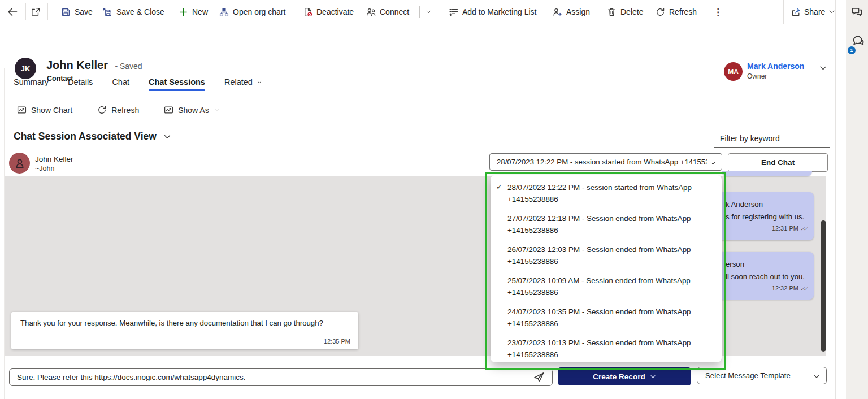  Describe the element at coordinates (428, 12) in the screenshot. I see `command-connect-split-chevron` at that location.